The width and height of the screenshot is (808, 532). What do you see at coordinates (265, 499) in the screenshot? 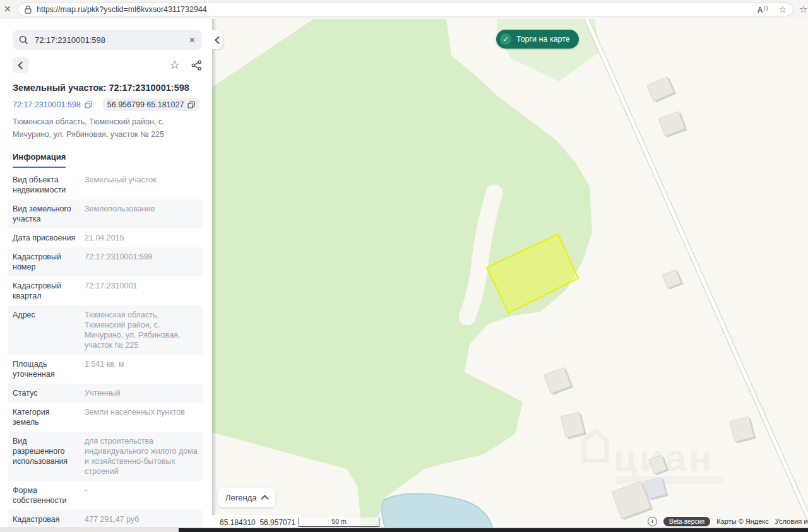
I see `chevron-up-icon` at bounding box center [265, 499].